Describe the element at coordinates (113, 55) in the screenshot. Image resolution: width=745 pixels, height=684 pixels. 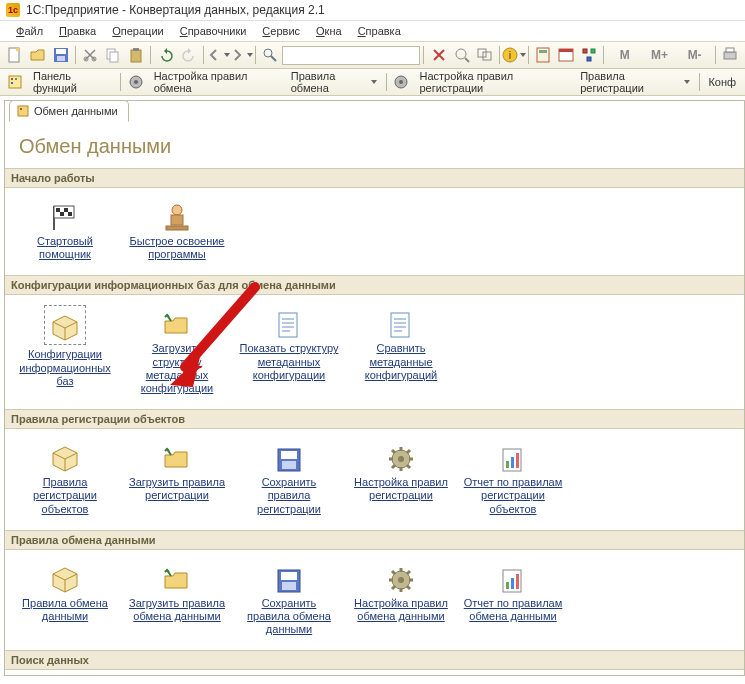
I see `copy-icon` at that location.